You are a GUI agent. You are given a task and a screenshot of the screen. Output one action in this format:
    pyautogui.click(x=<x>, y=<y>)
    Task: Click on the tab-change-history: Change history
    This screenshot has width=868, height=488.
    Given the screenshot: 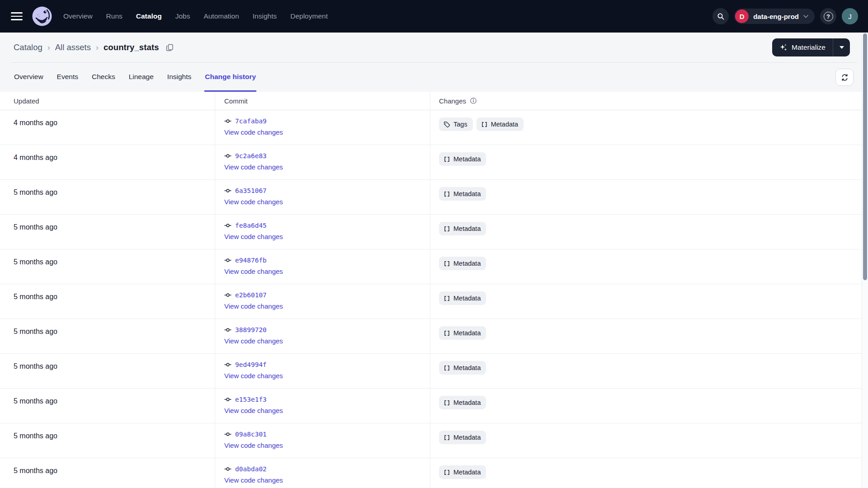 What is the action you would take?
    pyautogui.click(x=231, y=77)
    